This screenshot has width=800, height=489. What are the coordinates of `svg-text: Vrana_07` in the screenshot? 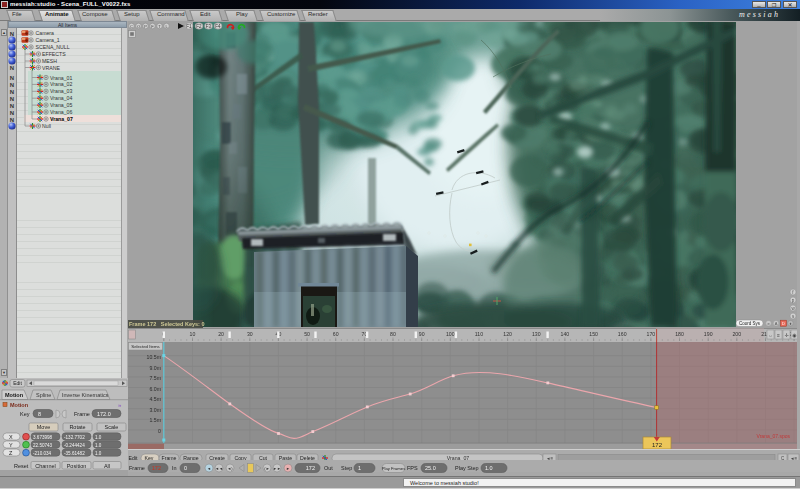 It's located at (62, 119).